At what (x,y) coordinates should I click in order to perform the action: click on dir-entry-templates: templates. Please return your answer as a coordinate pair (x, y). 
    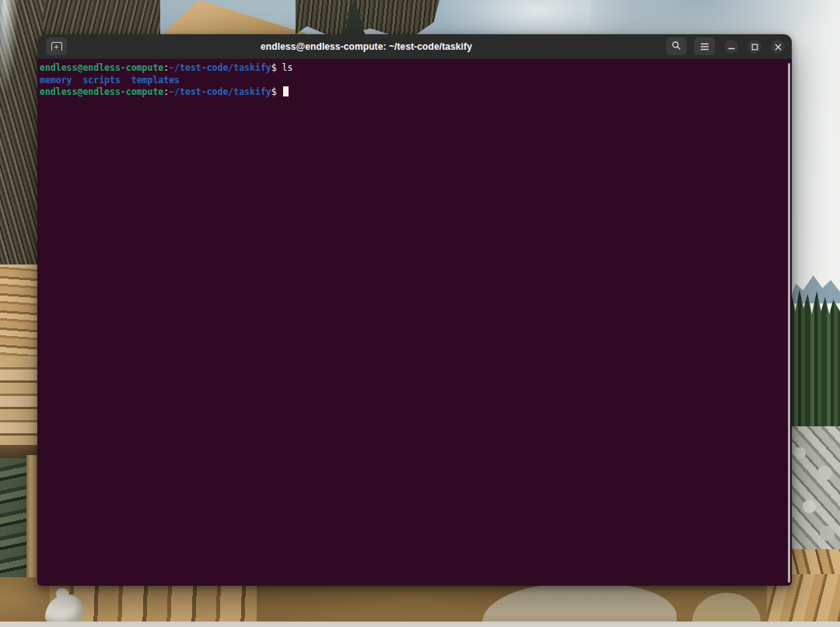
    Looking at the image, I should click on (156, 80).